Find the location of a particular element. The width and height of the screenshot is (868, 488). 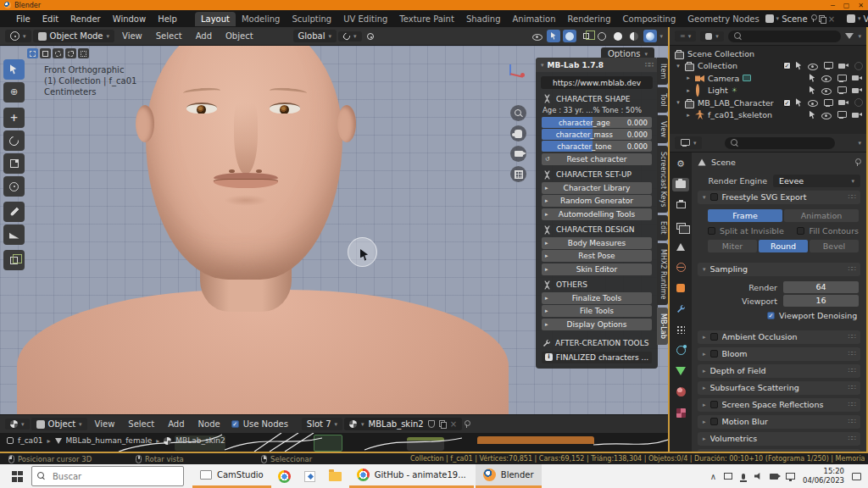

menu-select: Select is located at coordinates (141, 424).